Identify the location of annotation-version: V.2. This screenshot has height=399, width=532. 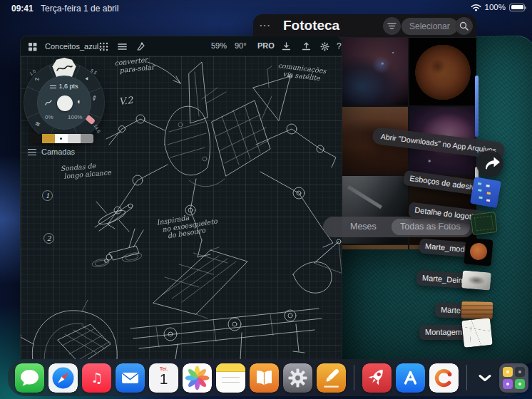
(126, 101).